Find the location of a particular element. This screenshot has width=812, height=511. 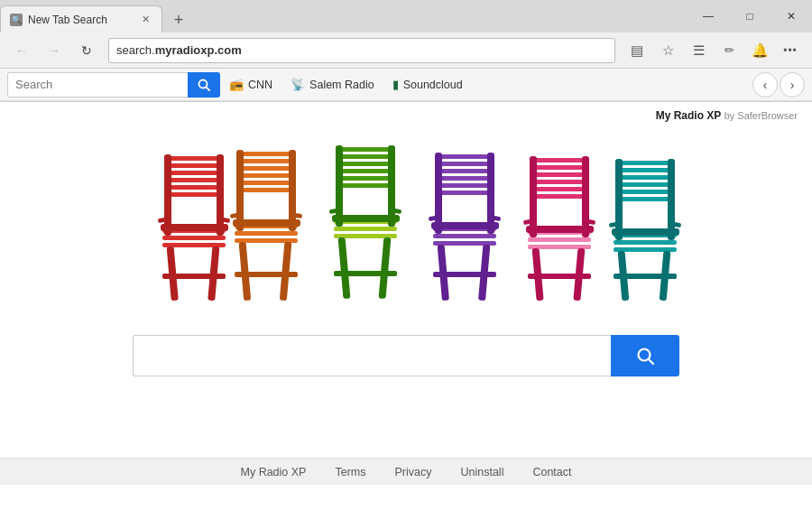

window-controls: — □ ✕ is located at coordinates (750, 16).